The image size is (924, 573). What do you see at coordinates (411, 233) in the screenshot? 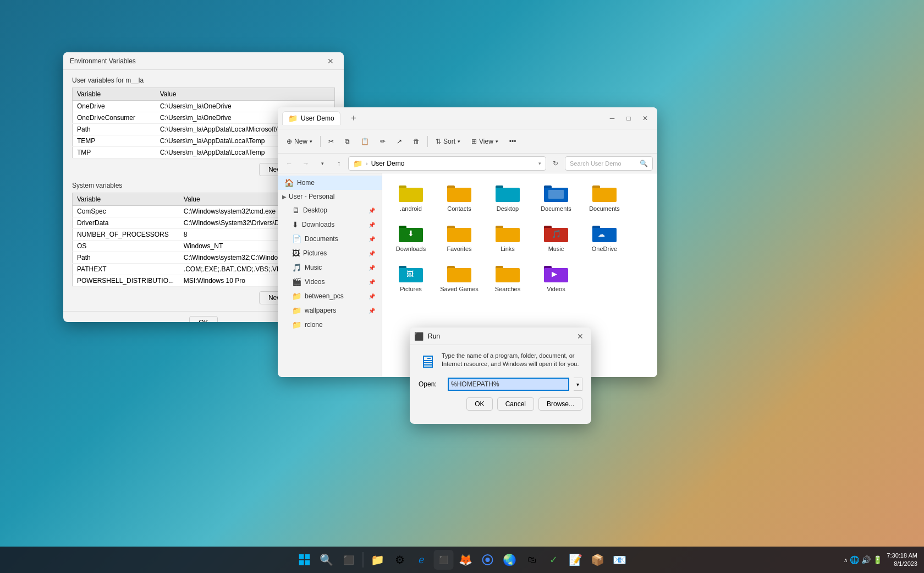
I see `folder-icon-downloads: ⬇` at bounding box center [411, 233].